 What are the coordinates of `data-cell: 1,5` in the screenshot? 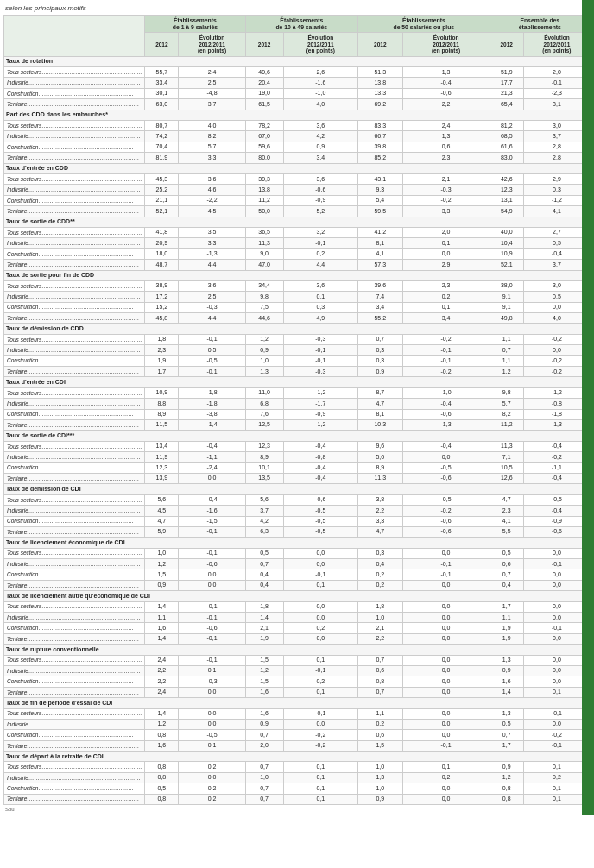 It's located at (264, 682).